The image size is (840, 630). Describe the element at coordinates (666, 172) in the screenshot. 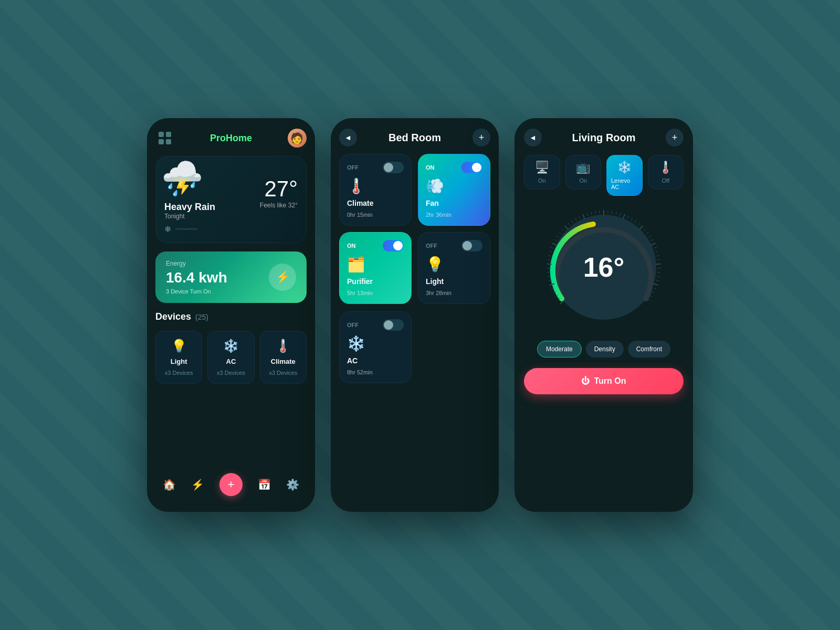

I see `living-device-temp: 🌡️ Off` at that location.